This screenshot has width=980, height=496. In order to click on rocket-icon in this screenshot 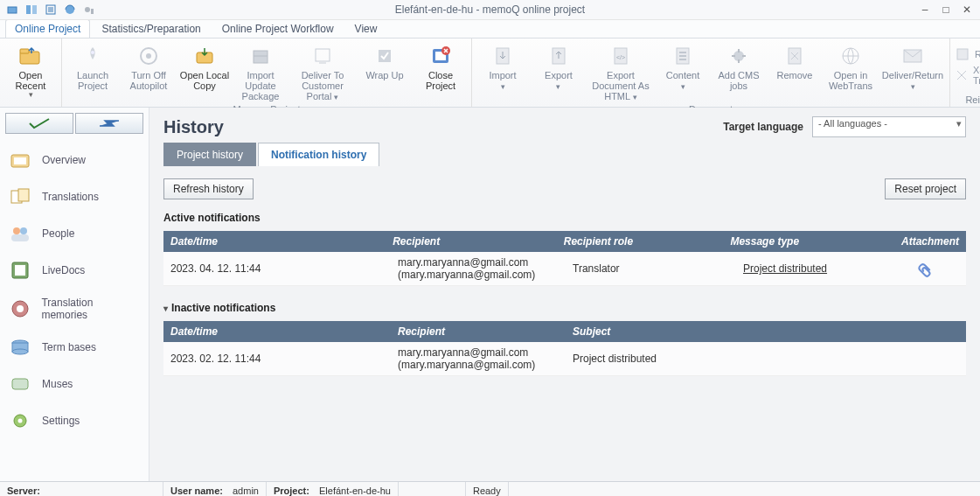, I will do `click(93, 56)`.